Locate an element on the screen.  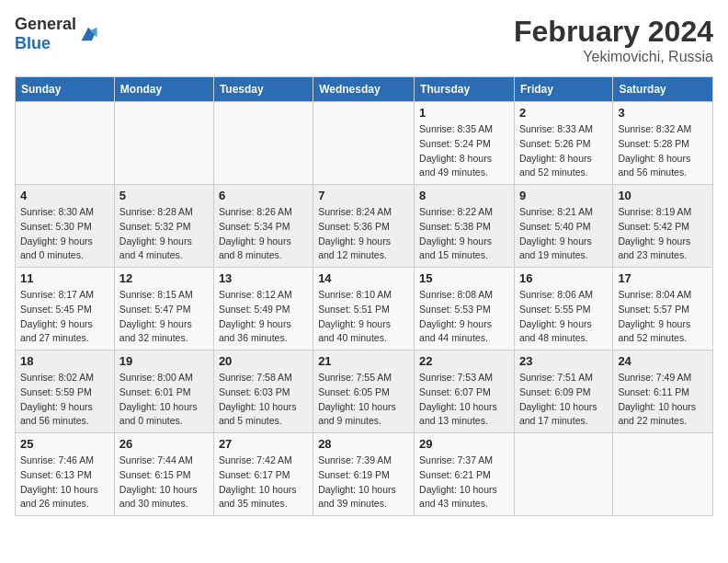
sub-title: Yekimovichi, Russia is located at coordinates (614, 57).